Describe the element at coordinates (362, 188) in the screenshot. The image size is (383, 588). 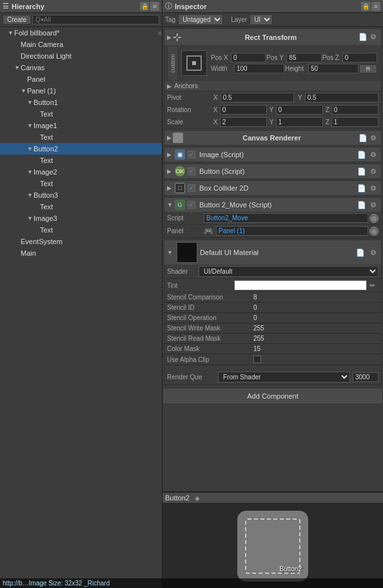
I see `box-collider-book-icon: 📄` at that location.